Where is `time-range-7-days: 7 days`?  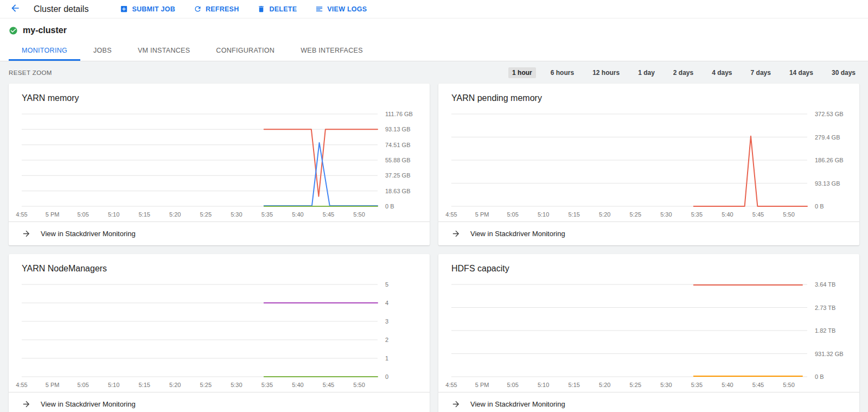 time-range-7-days: 7 days is located at coordinates (761, 73).